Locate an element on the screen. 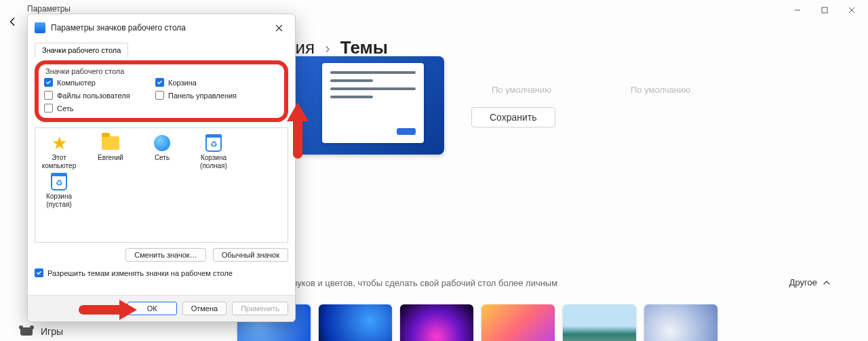 This screenshot has width=868, height=341. checkbox-label: Файлы пользователя is located at coordinates (94, 96).